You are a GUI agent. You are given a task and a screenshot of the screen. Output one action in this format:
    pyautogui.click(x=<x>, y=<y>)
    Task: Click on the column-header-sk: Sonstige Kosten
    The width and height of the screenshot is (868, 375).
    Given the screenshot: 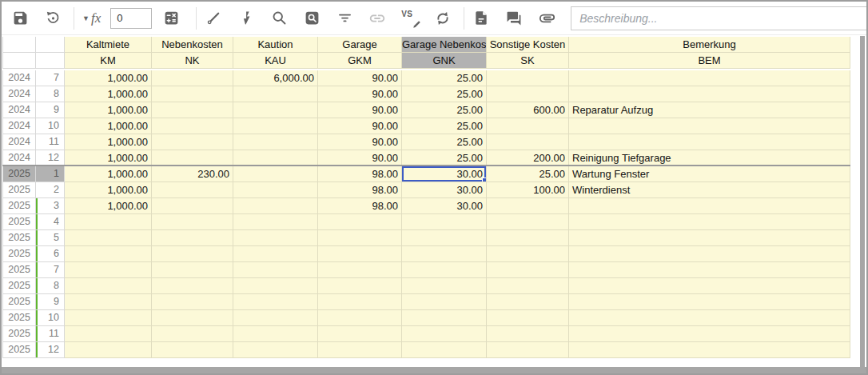 What is the action you would take?
    pyautogui.click(x=528, y=45)
    